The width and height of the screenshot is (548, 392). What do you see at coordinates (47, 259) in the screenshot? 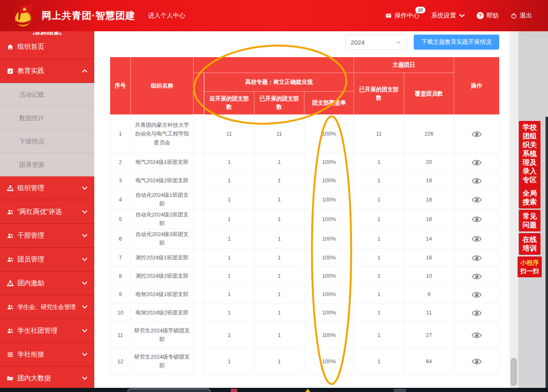
I see `sidebar-item-member-management: 团员管理` at bounding box center [47, 259].